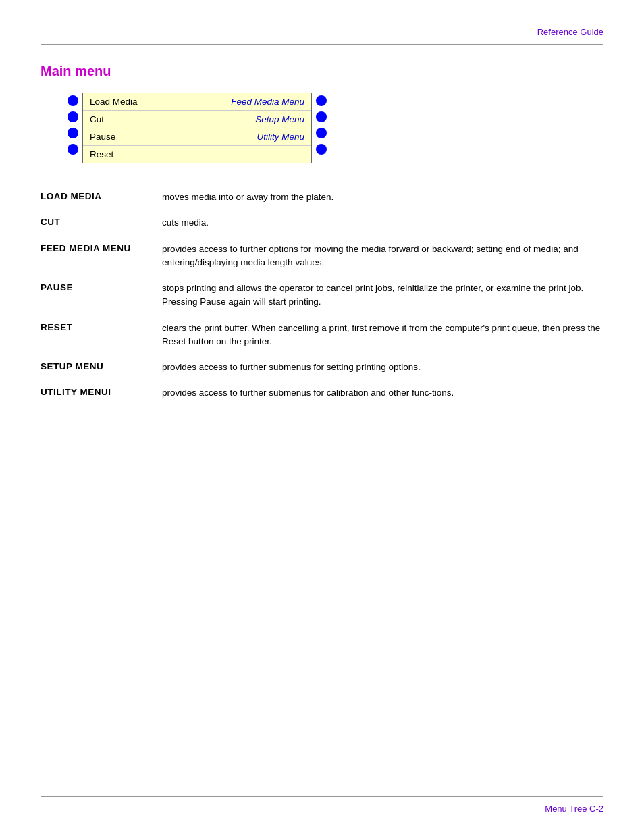 The height and width of the screenshot is (834, 644). Describe the element at coordinates (73, 125) in the screenshot. I see `left-dots-column` at that location.